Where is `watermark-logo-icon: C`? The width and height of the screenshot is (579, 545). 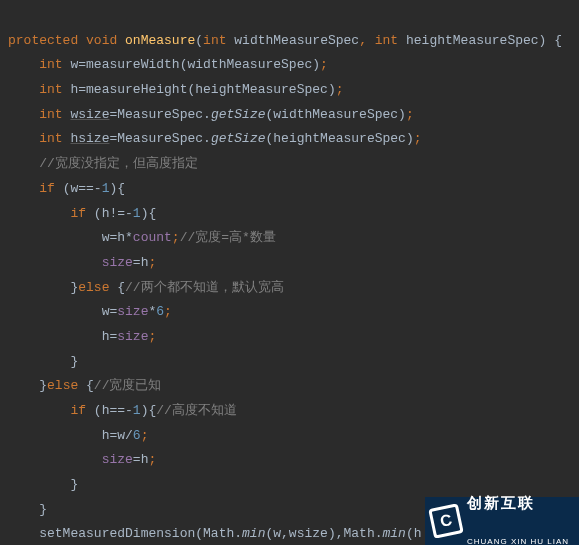
watermark-logo-icon: C is located at coordinates (446, 521).